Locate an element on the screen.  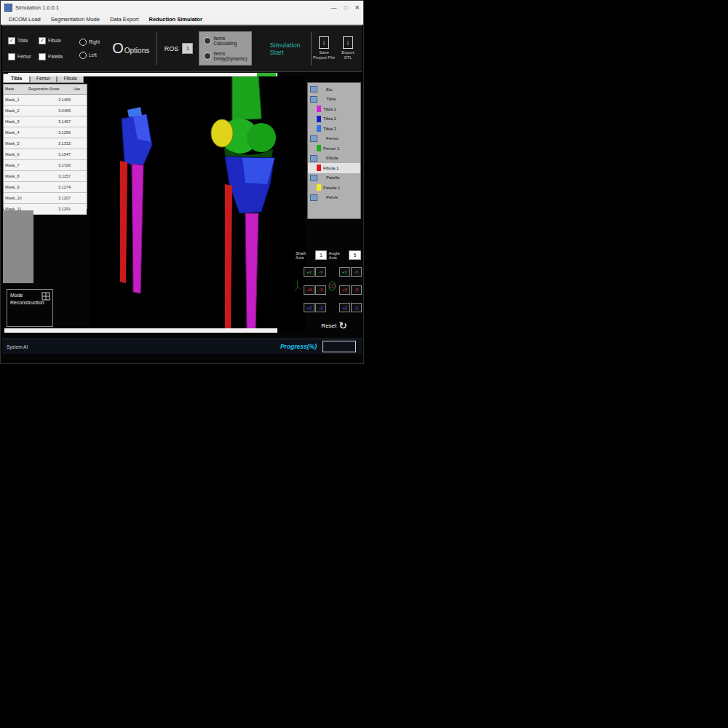
calc-option-label: Items Delay(Dynamic) is located at coordinates (230, 56).